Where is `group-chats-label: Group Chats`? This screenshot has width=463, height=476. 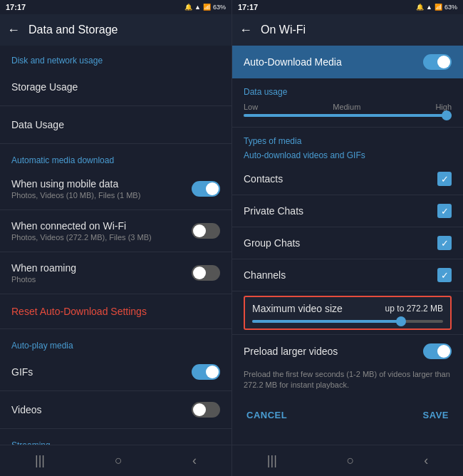
group-chats-label: Group Chats is located at coordinates (272, 243).